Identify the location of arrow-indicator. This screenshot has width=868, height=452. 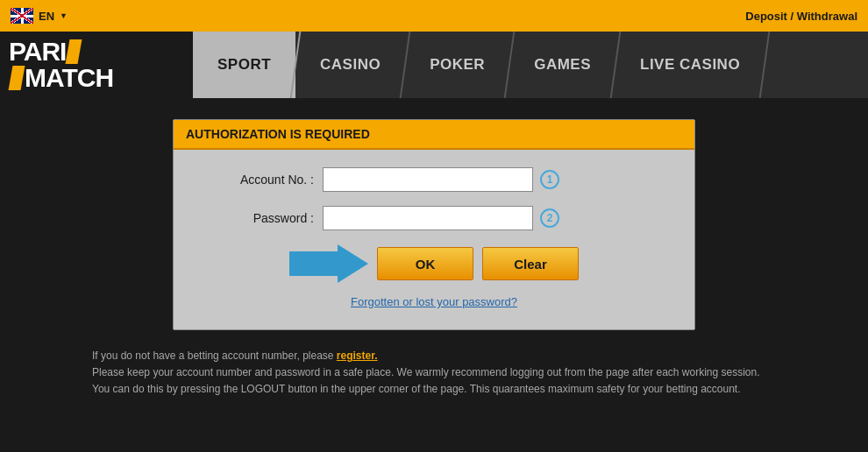
(329, 264).